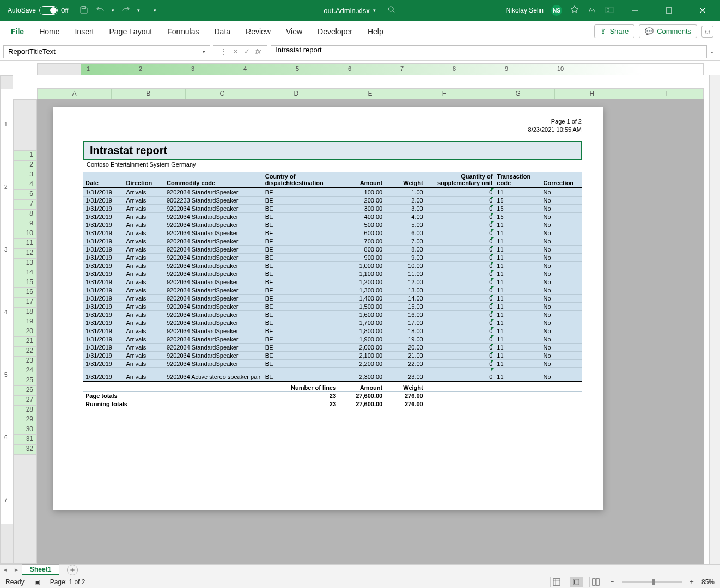 The width and height of the screenshot is (720, 588). What do you see at coordinates (247, 51) in the screenshot?
I see `enter-icon: ✓` at bounding box center [247, 51].